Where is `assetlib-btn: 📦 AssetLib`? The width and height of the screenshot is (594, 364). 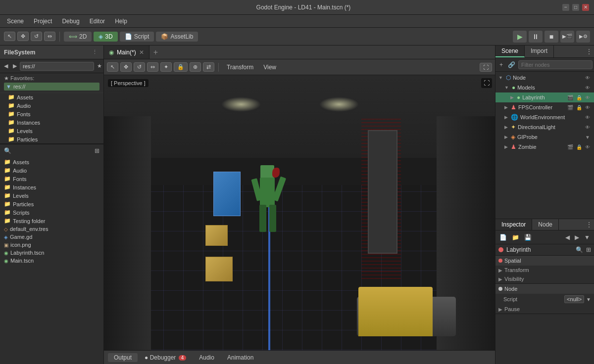 assetlib-btn: 📦 AssetLib is located at coordinates (177, 37).